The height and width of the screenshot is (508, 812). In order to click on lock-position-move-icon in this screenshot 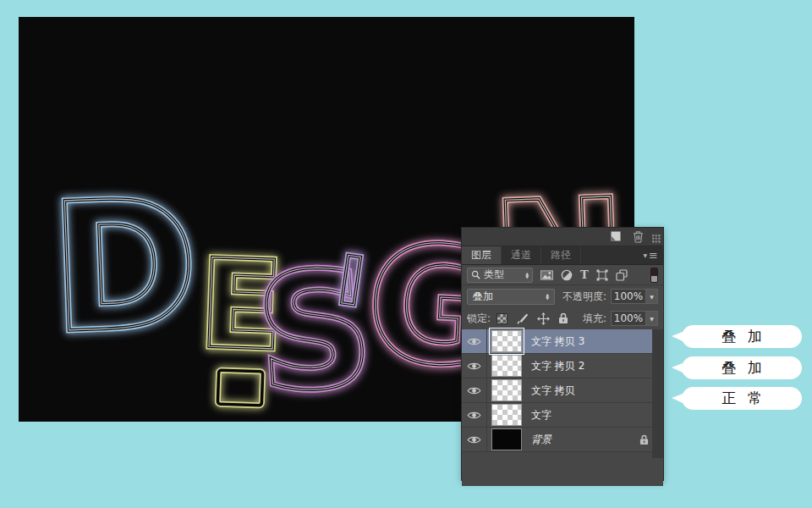, I will do `click(543, 318)`.